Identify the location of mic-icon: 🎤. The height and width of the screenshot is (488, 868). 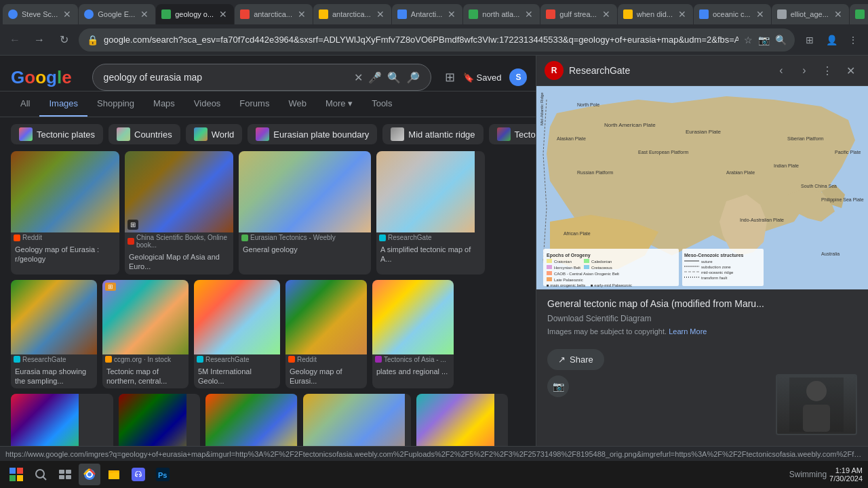
(375, 77).